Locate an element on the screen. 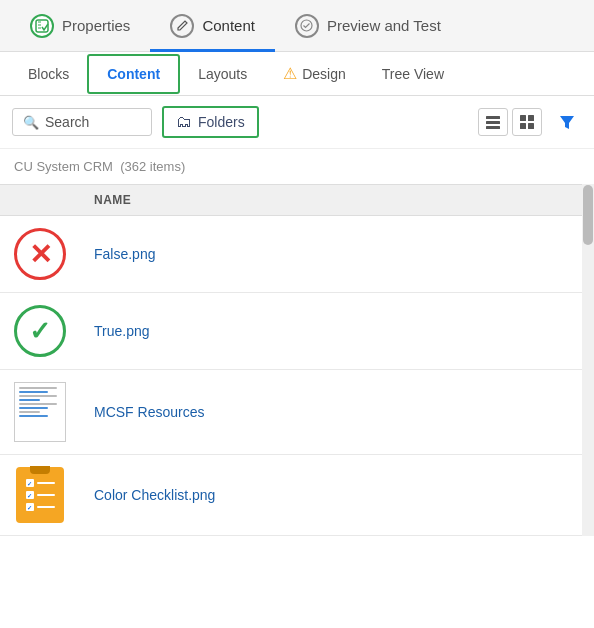 Image resolution: width=594 pixels, height=628 pixels. tab-properties: Properties is located at coordinates (80, 26).